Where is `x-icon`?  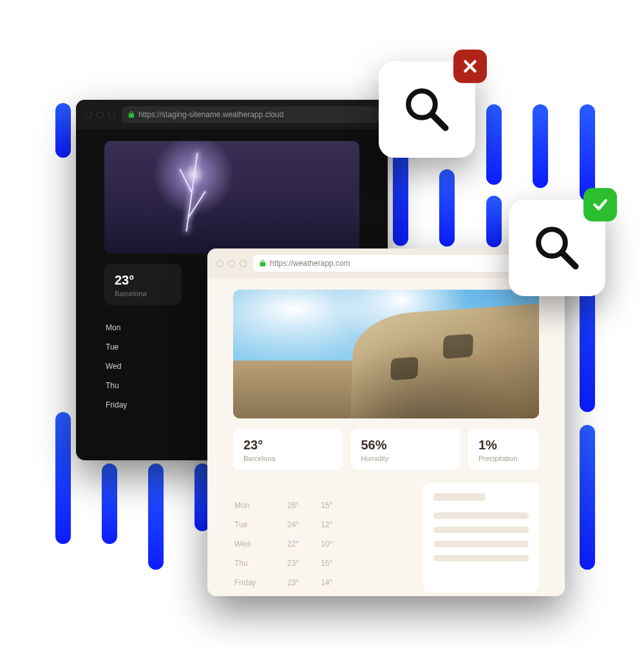
x-icon is located at coordinates (470, 66).